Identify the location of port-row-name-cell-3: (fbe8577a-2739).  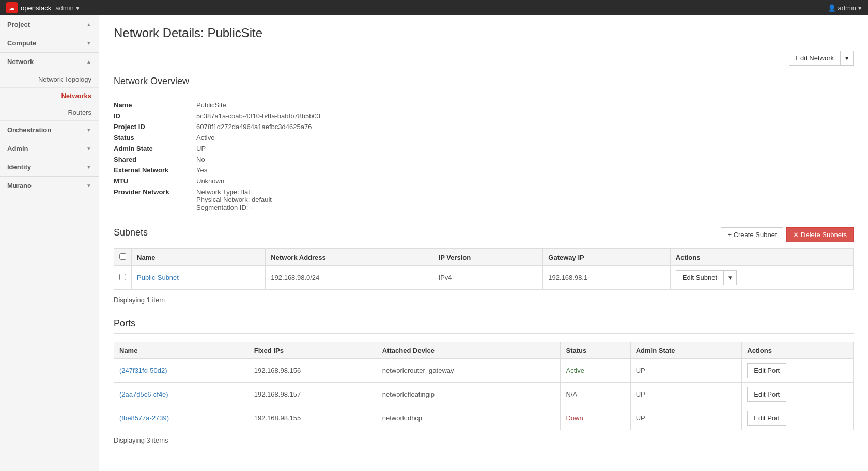
(182, 418).